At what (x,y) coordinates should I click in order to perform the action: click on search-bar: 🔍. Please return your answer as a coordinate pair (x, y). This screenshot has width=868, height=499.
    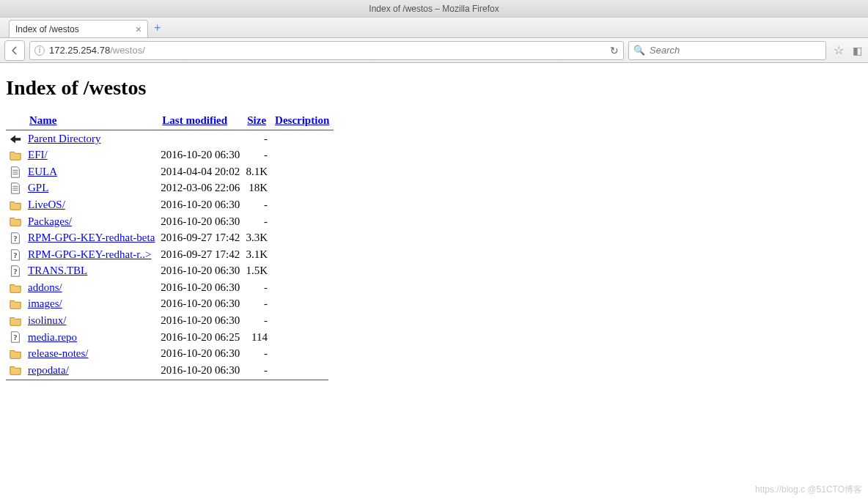
    Looking at the image, I should click on (727, 51).